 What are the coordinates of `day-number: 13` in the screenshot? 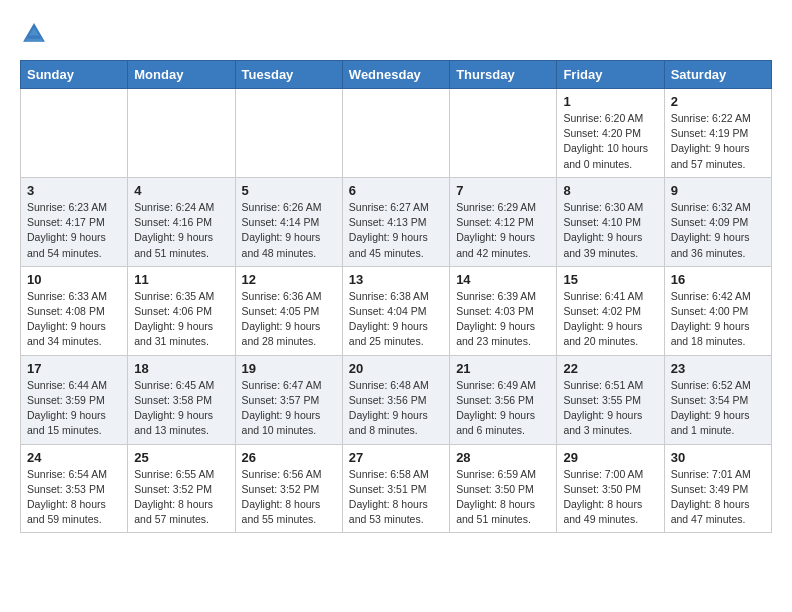 It's located at (396, 280).